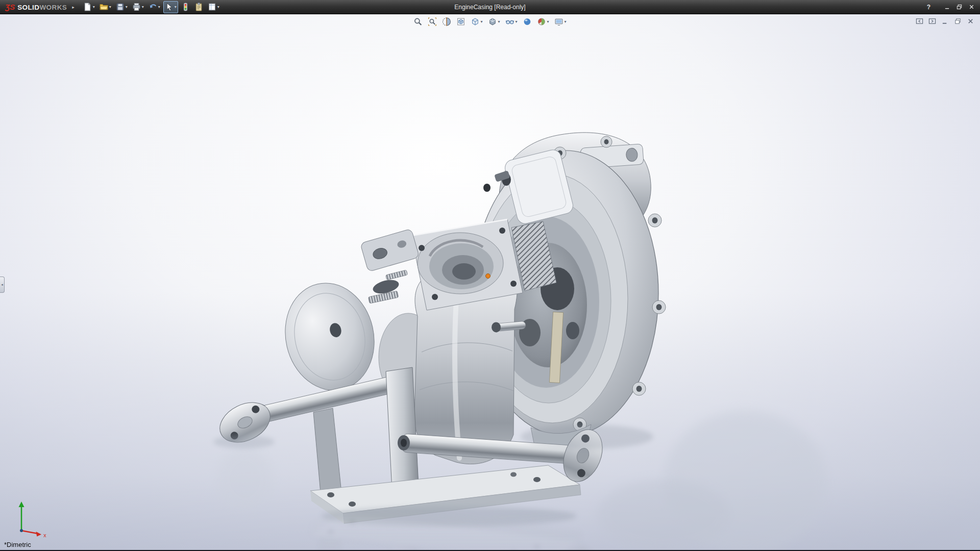  What do you see at coordinates (89, 7) in the screenshot?
I see `new-document-button: ▾` at bounding box center [89, 7].